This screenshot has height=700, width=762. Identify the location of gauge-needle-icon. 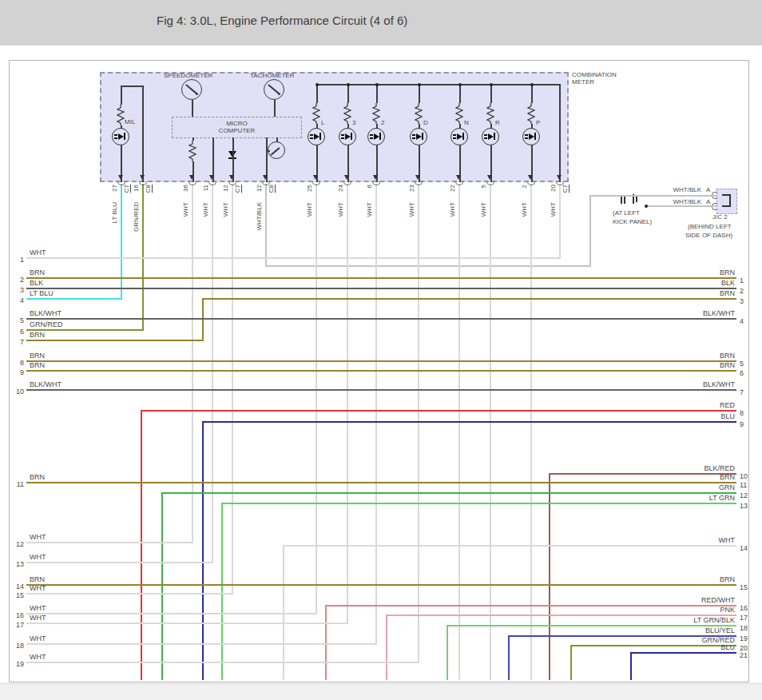
(196, 94).